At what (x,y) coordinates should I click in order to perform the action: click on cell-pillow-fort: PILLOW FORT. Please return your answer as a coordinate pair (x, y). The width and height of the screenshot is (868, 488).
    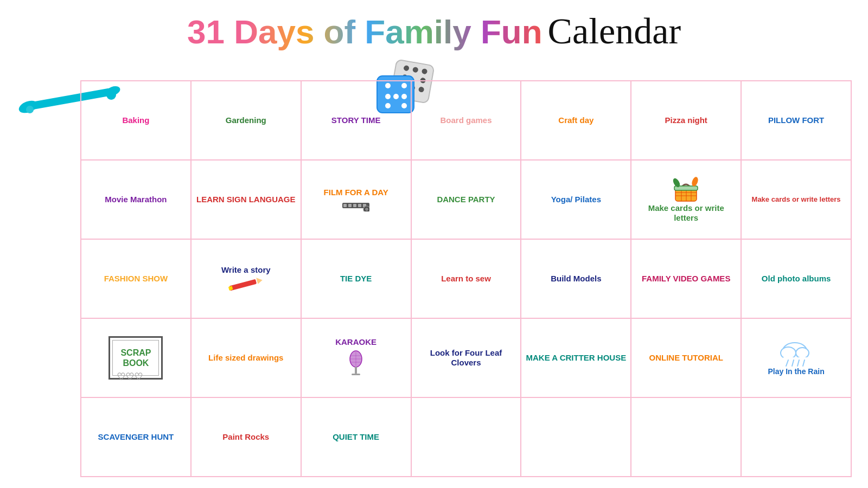
    Looking at the image, I should click on (796, 120).